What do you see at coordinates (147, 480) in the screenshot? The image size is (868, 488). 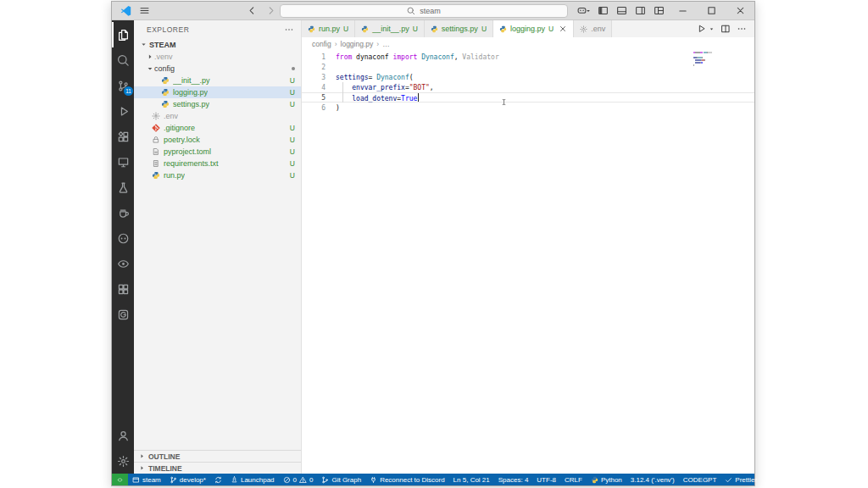 I see `project-status: steam` at bounding box center [147, 480].